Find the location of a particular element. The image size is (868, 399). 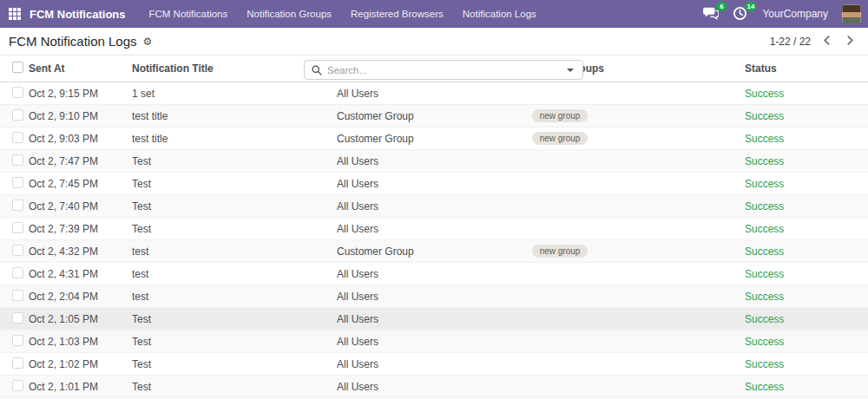

app-brand: FCM Notifications is located at coordinates (78, 14).